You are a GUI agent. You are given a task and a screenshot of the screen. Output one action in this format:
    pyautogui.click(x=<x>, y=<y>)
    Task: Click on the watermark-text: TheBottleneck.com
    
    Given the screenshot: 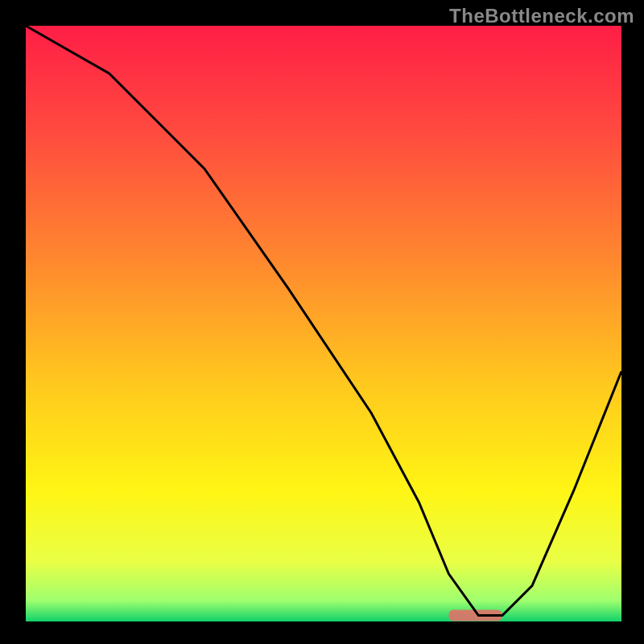 What is the action you would take?
    pyautogui.click(x=542, y=16)
    